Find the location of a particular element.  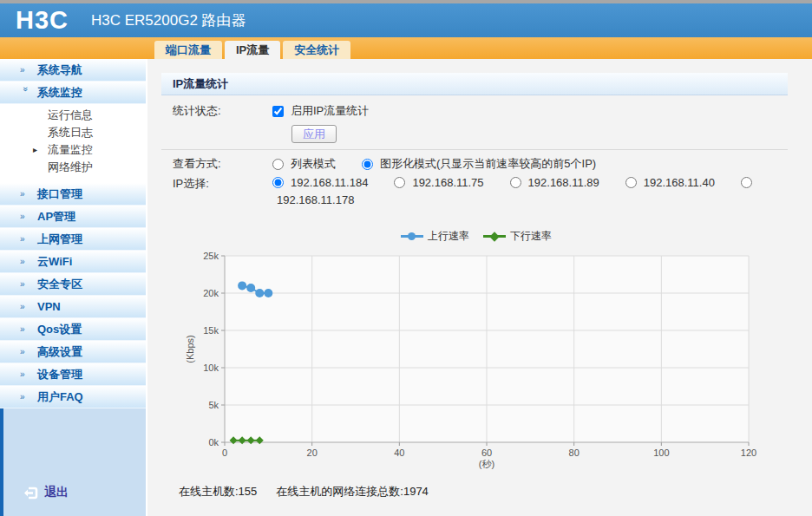

sidebar-item-cloud-wifi: » 云WiFi is located at coordinates (73, 262).